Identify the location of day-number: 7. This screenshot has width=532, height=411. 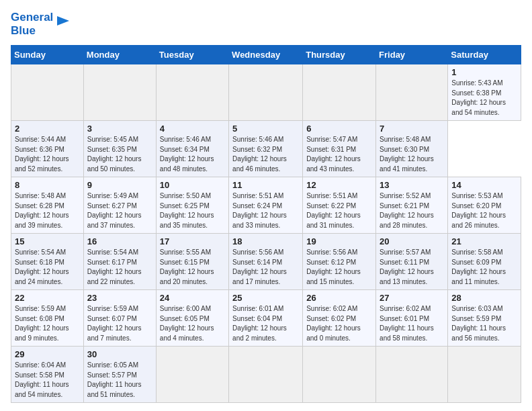
(412, 129).